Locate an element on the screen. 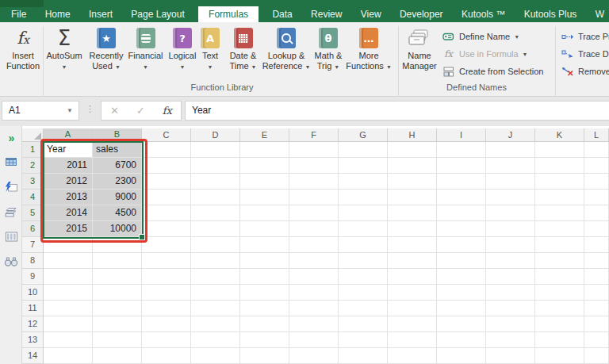  tab-data: Data is located at coordinates (282, 14).